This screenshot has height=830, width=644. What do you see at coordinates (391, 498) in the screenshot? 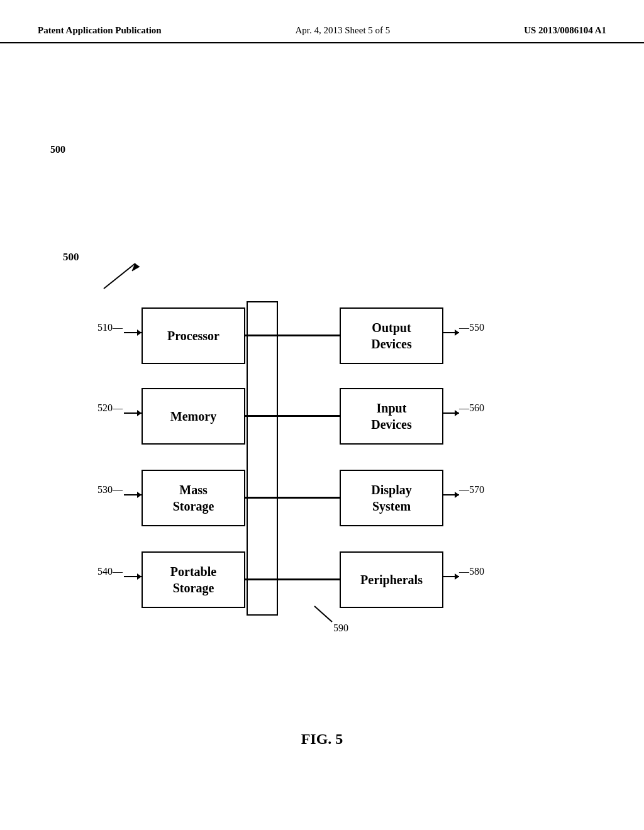
I see `display-system-box: DisplaySystem` at bounding box center [391, 498].